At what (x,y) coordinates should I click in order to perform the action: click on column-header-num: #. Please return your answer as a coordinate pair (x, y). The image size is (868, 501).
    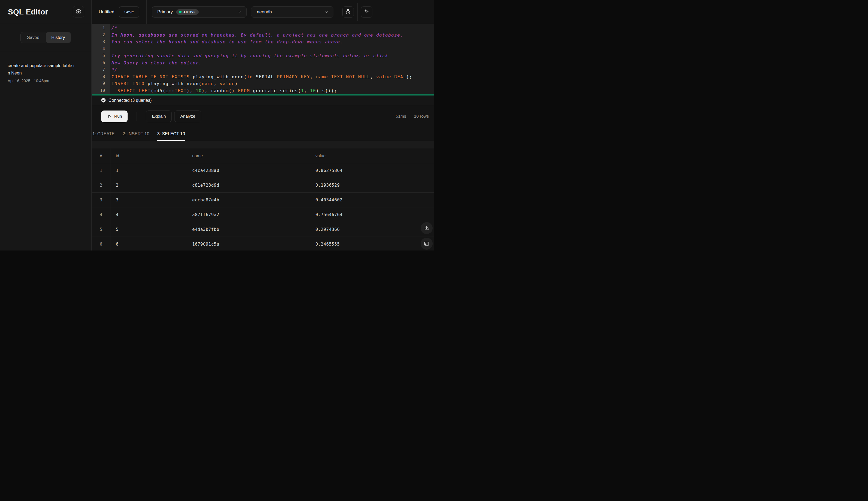
    Looking at the image, I should click on (101, 156).